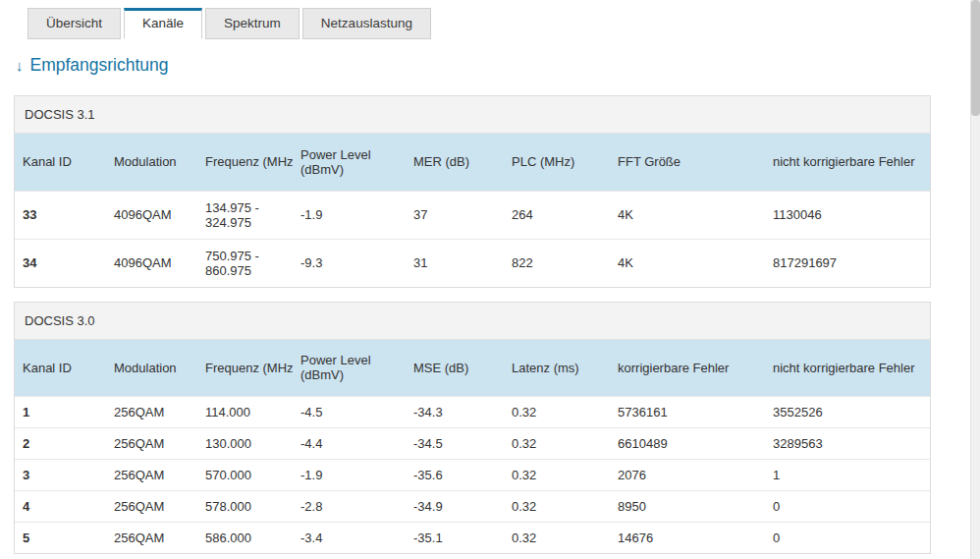 Image resolution: width=980 pixels, height=559 pixels. Describe the element at coordinates (455, 538) in the screenshot. I see `cell-mse: -35.1` at that location.